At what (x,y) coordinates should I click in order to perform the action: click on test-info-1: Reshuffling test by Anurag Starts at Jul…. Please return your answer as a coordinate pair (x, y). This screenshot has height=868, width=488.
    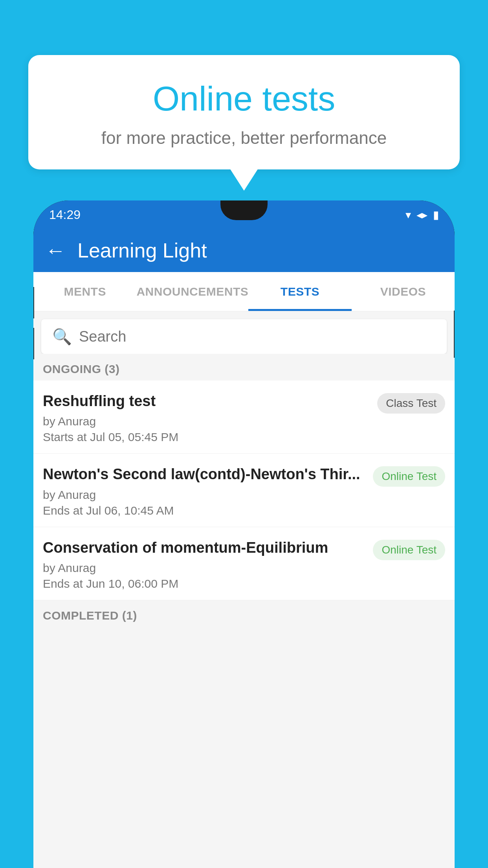
    Looking at the image, I should click on (207, 417).